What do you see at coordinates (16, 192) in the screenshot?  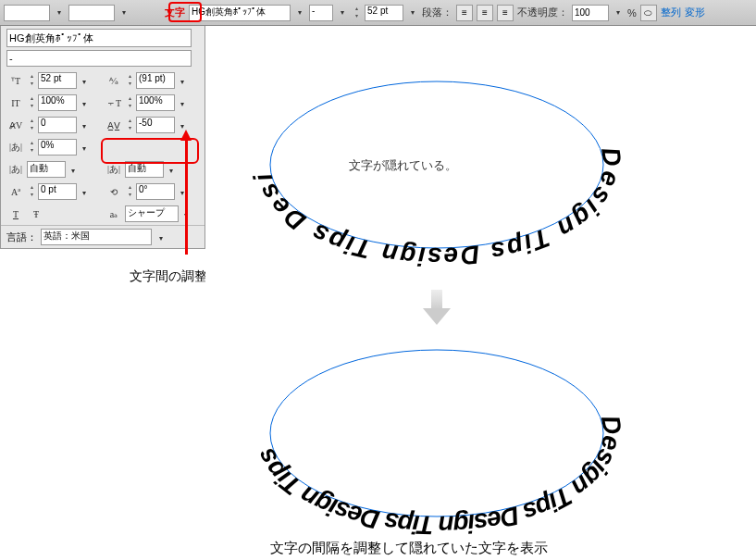 I see `shift-icon: Aª` at bounding box center [16, 192].